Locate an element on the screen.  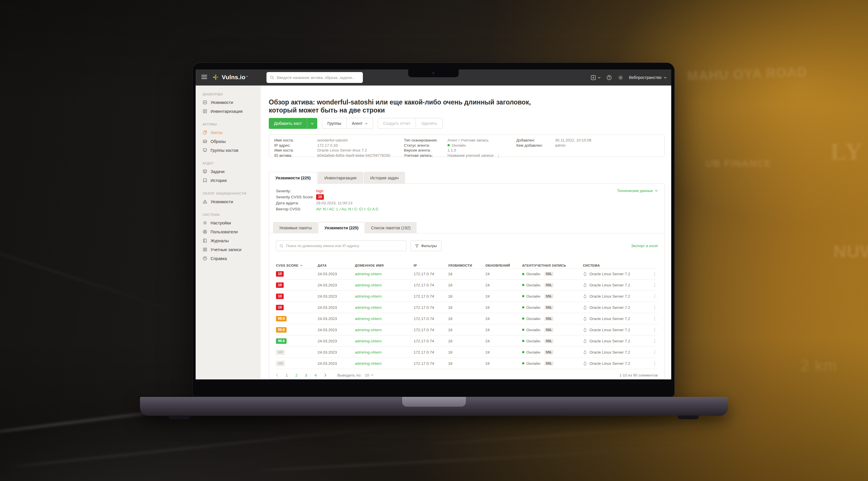
subtab-vulnerabilities: Уязвимости (225) is located at coordinates (342, 228).